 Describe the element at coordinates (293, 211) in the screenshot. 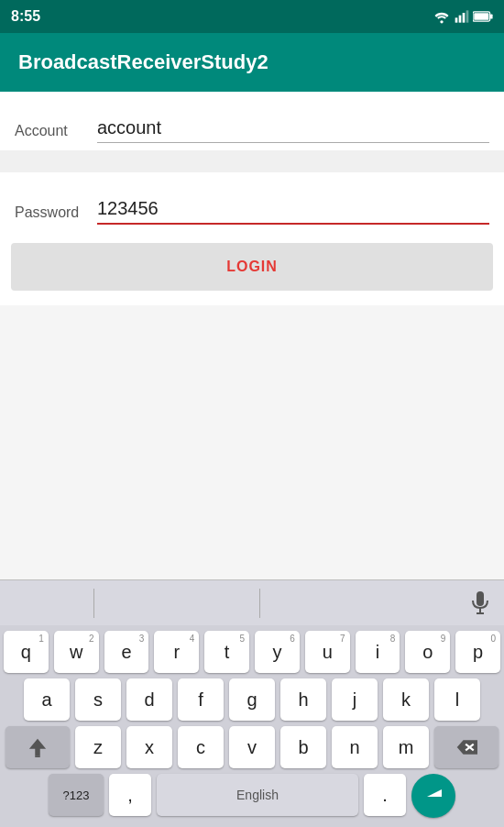

I see `password-input-wrap` at that location.